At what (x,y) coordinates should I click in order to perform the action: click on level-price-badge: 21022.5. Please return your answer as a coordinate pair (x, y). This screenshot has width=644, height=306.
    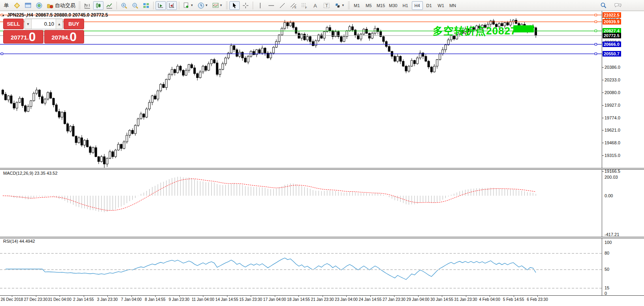
    Looking at the image, I should click on (612, 15).